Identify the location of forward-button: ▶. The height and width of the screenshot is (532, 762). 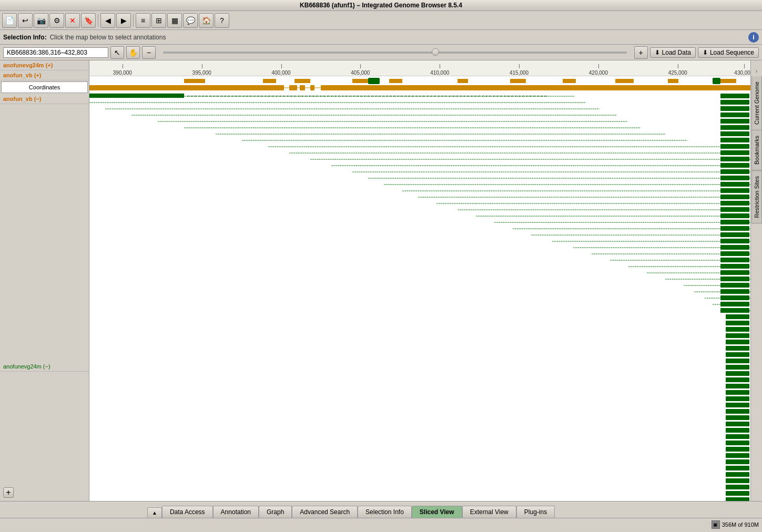
(124, 21).